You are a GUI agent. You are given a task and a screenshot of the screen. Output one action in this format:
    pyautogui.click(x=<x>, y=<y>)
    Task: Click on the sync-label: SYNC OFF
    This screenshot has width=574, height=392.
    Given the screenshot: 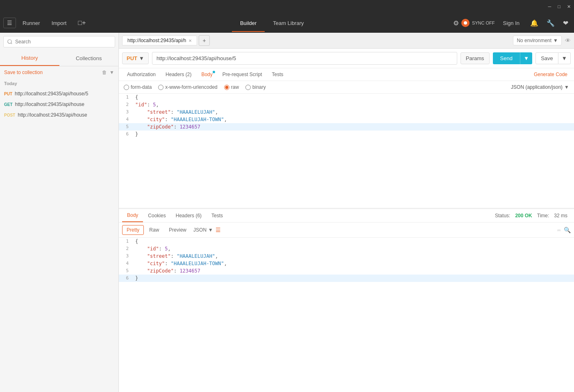 What is the action you would take?
    pyautogui.click(x=483, y=23)
    